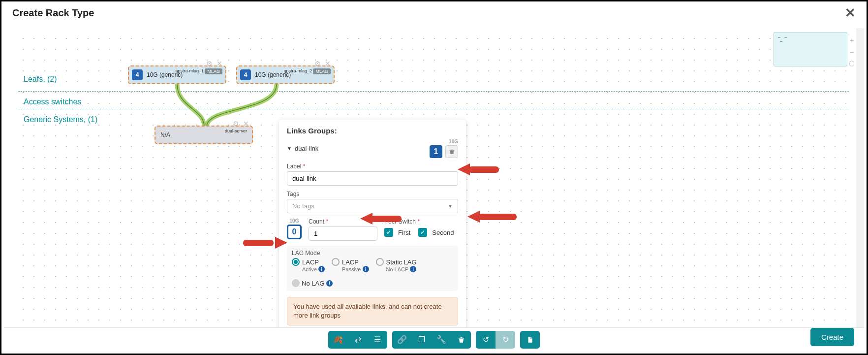 The height and width of the screenshot is (355, 868). Describe the element at coordinates (350, 269) in the screenshot. I see `radio-lacp-passive-sub: Passive i` at that location.